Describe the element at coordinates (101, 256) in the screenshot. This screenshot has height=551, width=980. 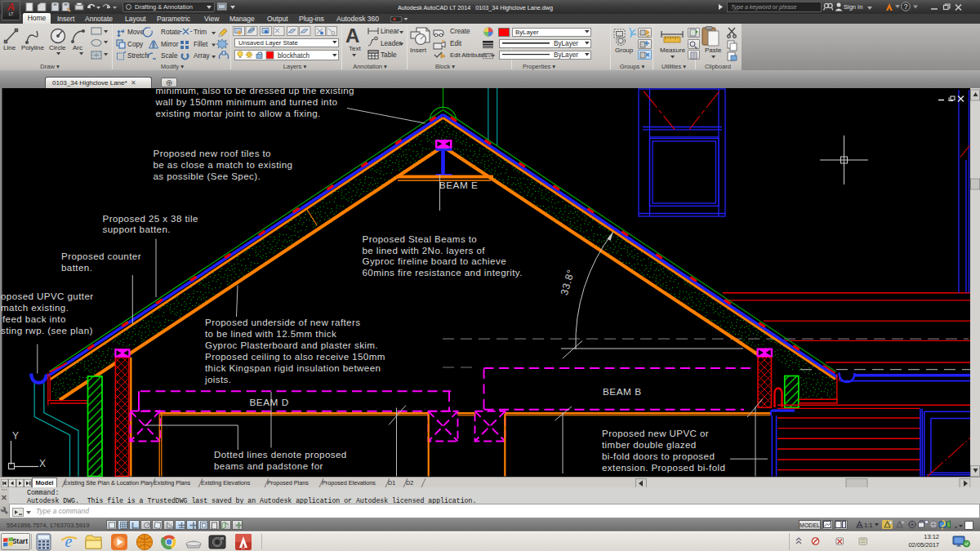
I see `svg-text: Proposed counter` at that location.